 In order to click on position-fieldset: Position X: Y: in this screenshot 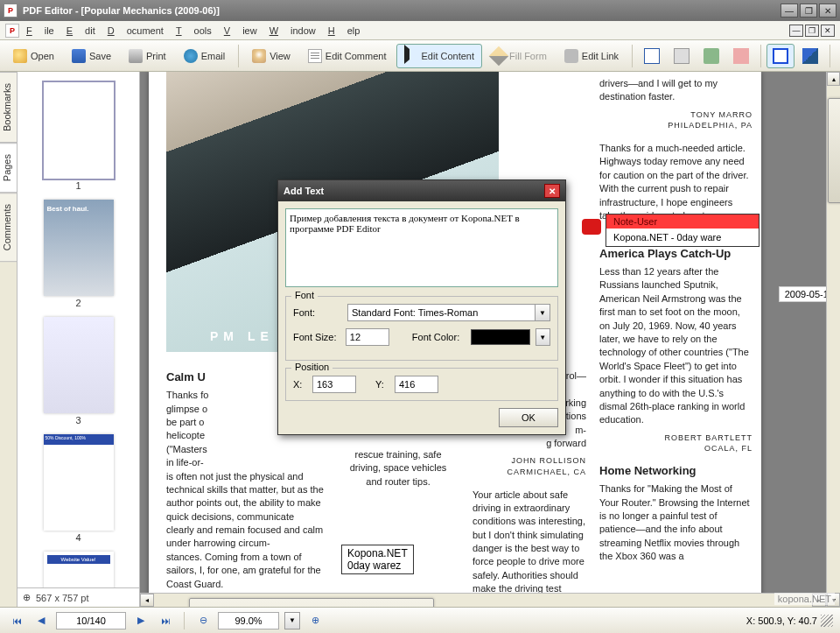, I will do `click(422, 384)`.